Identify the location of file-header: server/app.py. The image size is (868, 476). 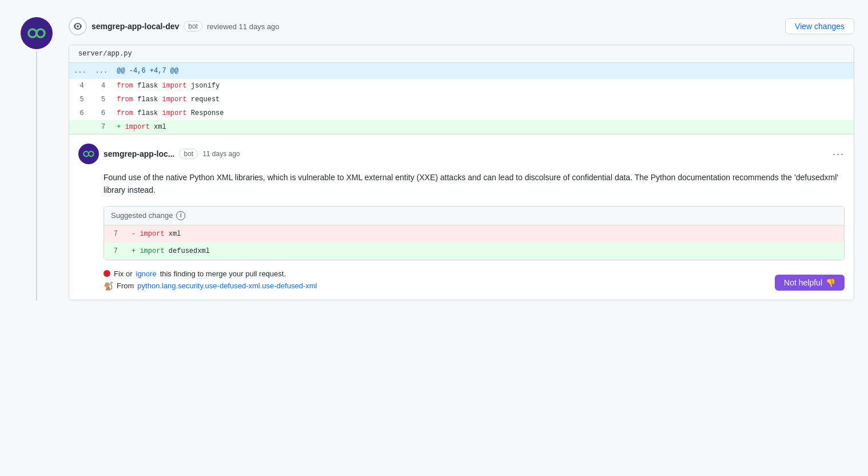
(461, 54).